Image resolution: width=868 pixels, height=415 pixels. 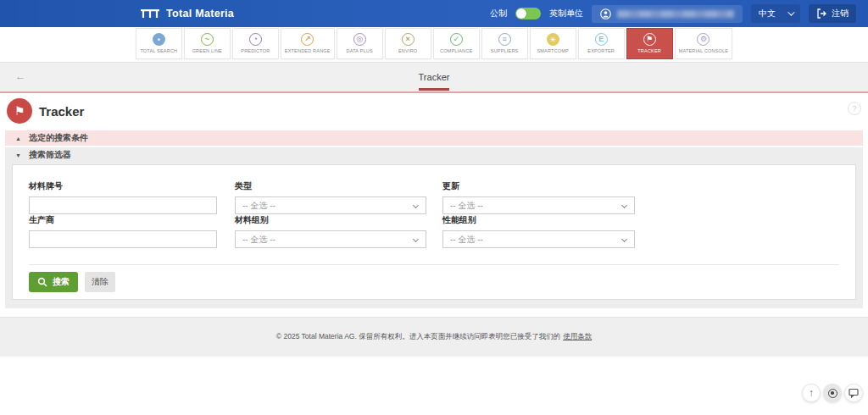 I want to click on user-email-redacted, so click(x=676, y=14).